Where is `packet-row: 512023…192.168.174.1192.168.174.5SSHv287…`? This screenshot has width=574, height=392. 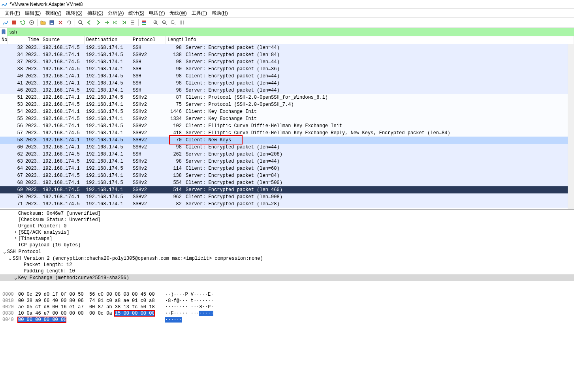
packet-row: 512023…192.168.174.1192.168.174.5SSHv287… is located at coordinates (287, 98).